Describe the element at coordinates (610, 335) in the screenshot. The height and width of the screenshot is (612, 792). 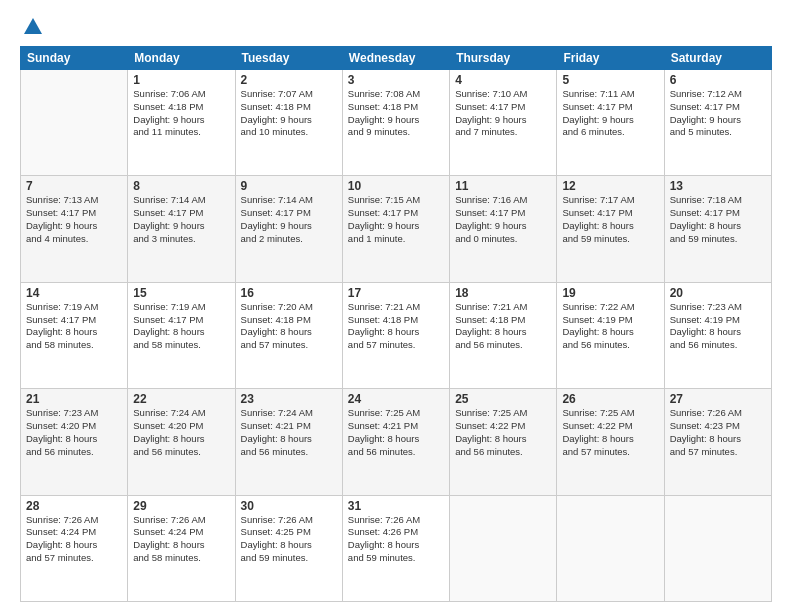
I see `calendar-cell: 19Sunrise: 7:22 AM Sunset: 4:19 PM Dayli…` at that location.